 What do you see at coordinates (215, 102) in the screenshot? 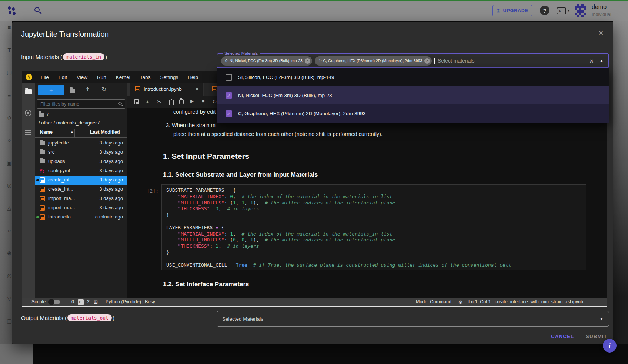
I see `restart-kernel-icon: ↻` at bounding box center [215, 102].